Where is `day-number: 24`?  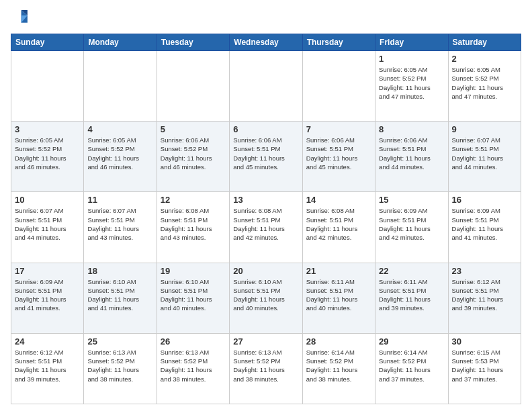 day-number: 24 is located at coordinates (47, 341).